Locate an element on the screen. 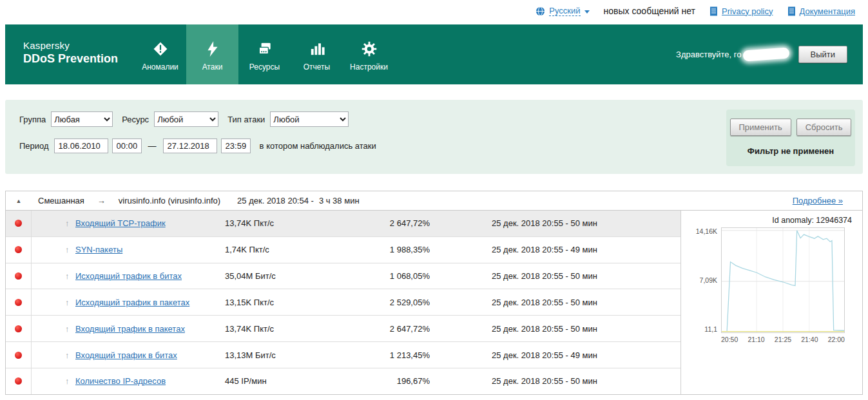 The width and height of the screenshot is (868, 400). row-main: ↑ Исходящий трафик в пакетах 13,15K Пкт/… is located at coordinates (356, 302).